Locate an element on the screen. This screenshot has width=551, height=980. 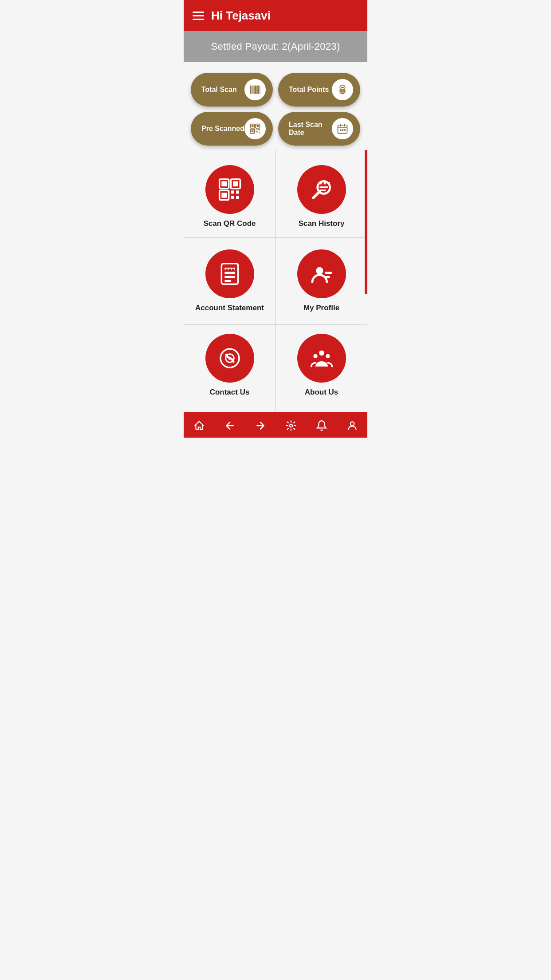
nav-notifications is located at coordinates (321, 426).